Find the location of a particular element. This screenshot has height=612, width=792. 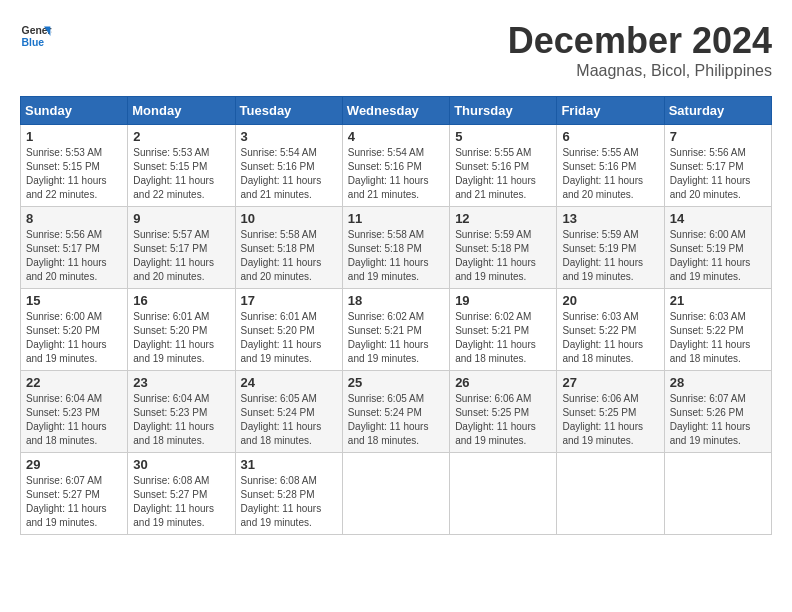

day-info: Sunrise: 5:59 AMSunset: 5:18 PMDaylight:… is located at coordinates (496, 256).